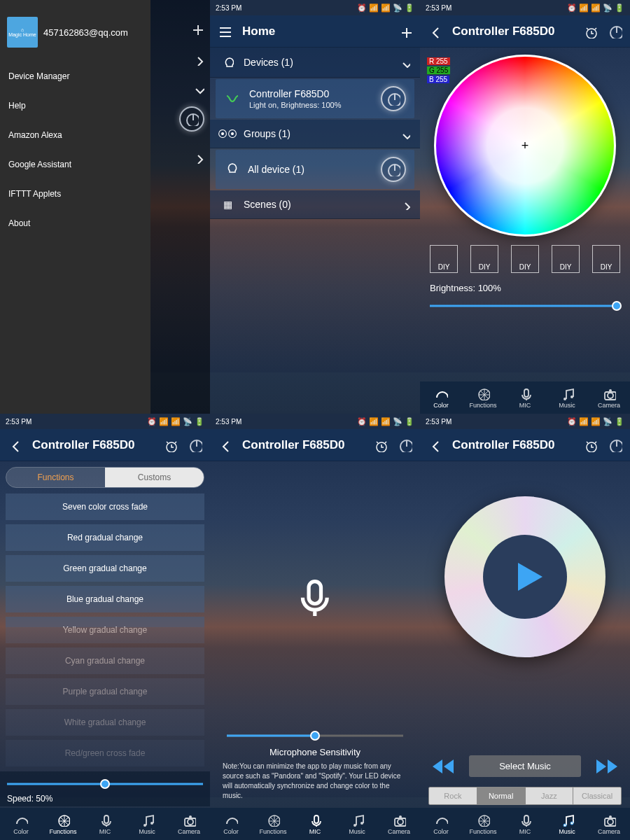  What do you see at coordinates (76, 76) in the screenshot?
I see `drawer-item: Device Manager` at bounding box center [76, 76].